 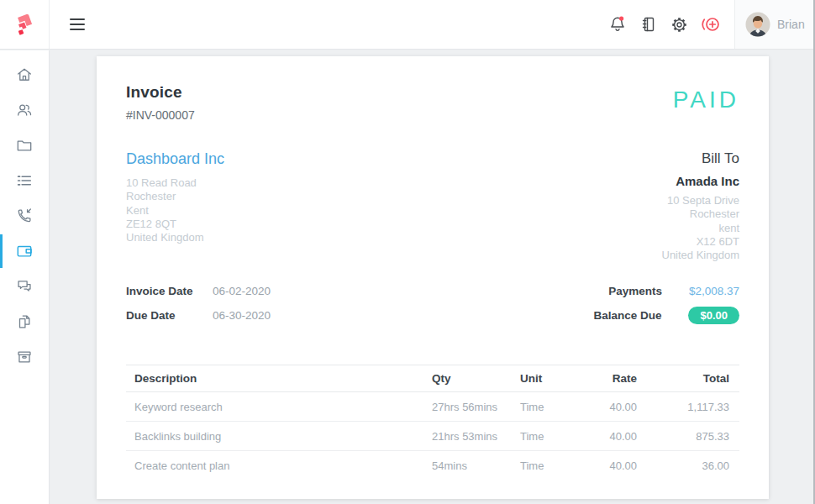 I want to click on table-row: Create content plan 54mins Time 40.00 36…, so click(x=433, y=465).